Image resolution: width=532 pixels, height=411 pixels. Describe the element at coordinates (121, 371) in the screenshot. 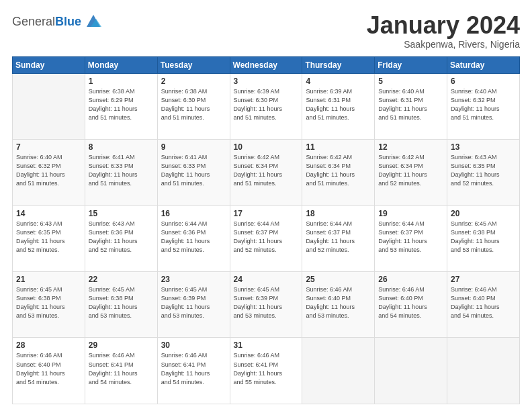

I see `calendar-cell: 29Sunrise: 6:46 AM Sunset: 6:41 PM Dayli…` at that location.